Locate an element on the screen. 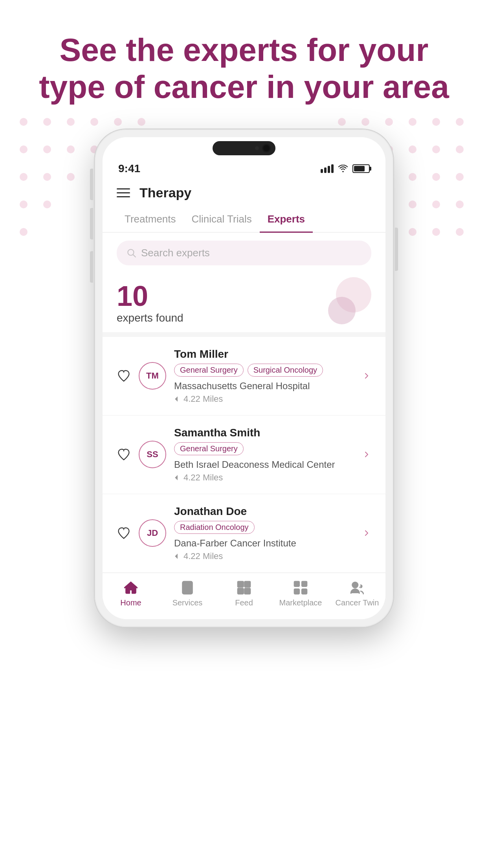 Image resolution: width=488 pixels, height=868 pixels. nav-item-services: Services is located at coordinates (187, 594).